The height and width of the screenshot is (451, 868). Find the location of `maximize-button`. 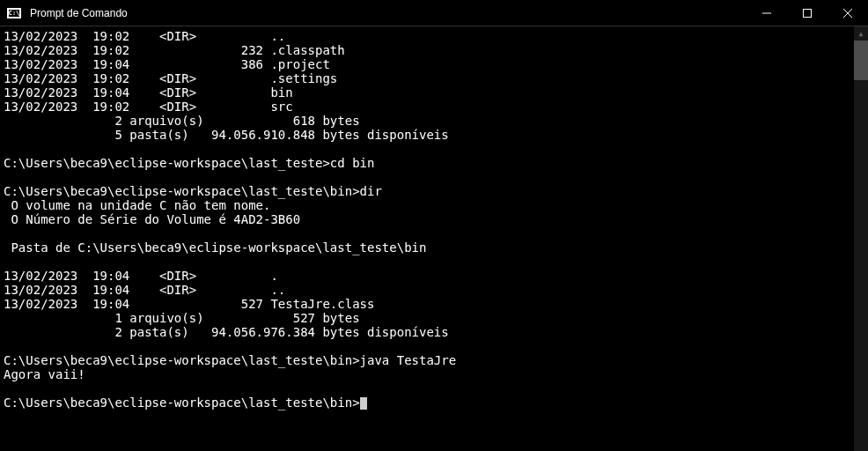

maximize-button is located at coordinates (807, 12).